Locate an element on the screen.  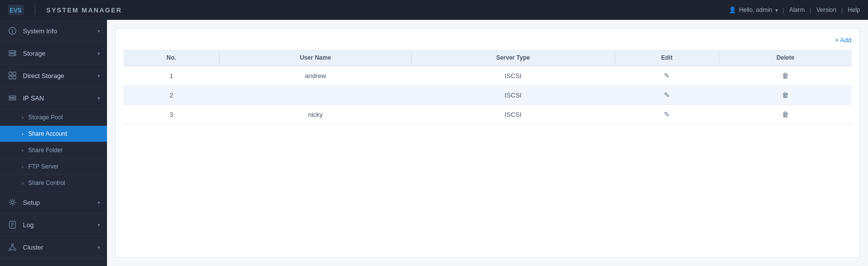
sep1: | is located at coordinates (783, 10).